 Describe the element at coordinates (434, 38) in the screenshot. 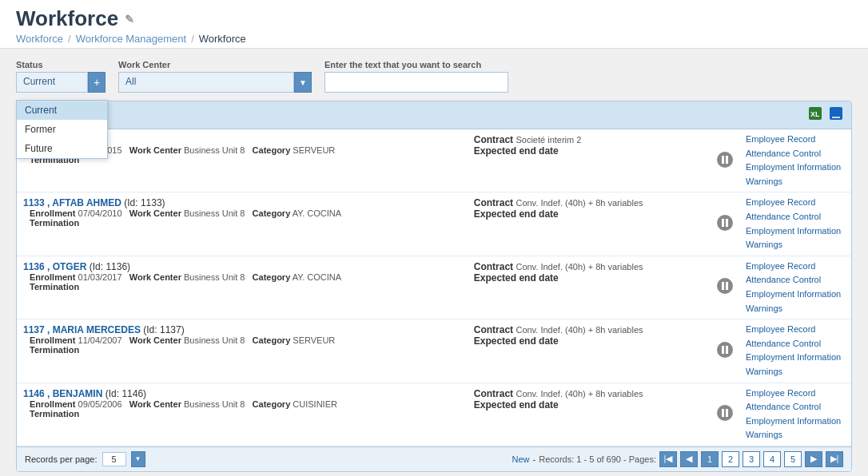

I see `breadcrumb: Workforce / Workforce Management / Workf…` at that location.